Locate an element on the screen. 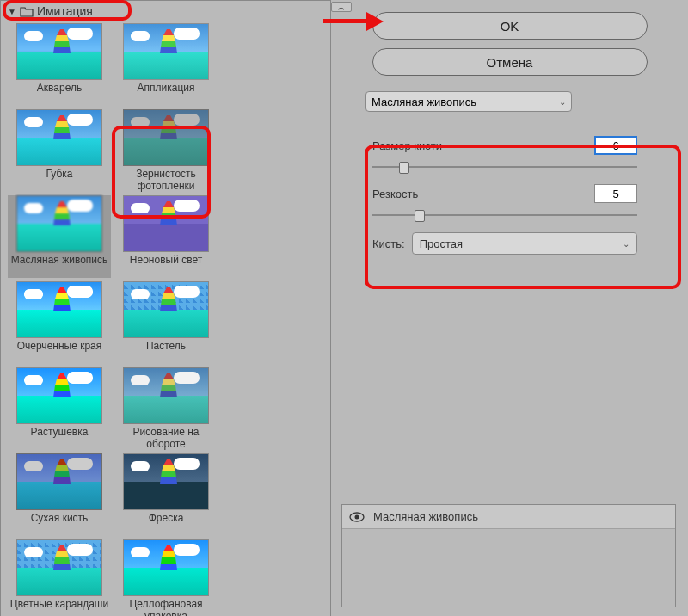 This screenshot has height=616, width=688. filter-thumbnail: Растушевка is located at coordinates (59, 409).